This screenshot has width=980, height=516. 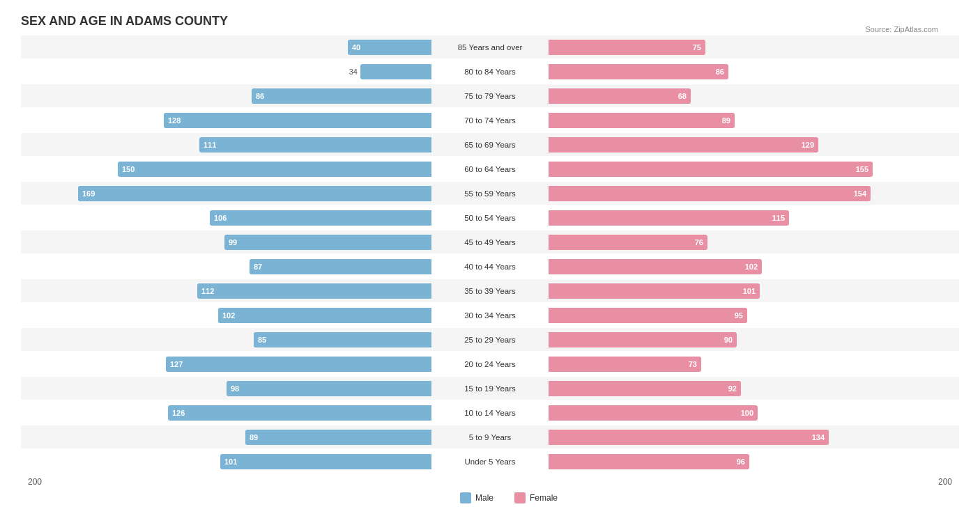 I want to click on male-value-inside: 99, so click(x=231, y=242).